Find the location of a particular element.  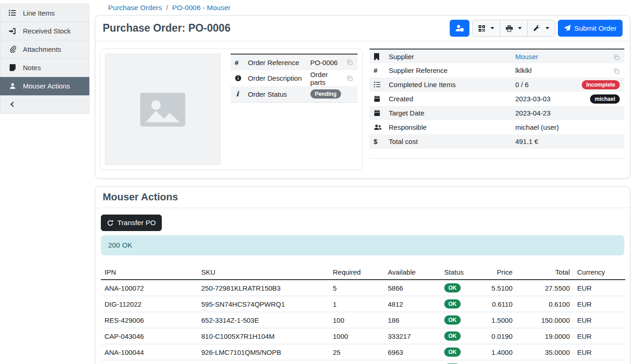

row-order-description: Order Description Order parts is located at coordinates (294, 78).